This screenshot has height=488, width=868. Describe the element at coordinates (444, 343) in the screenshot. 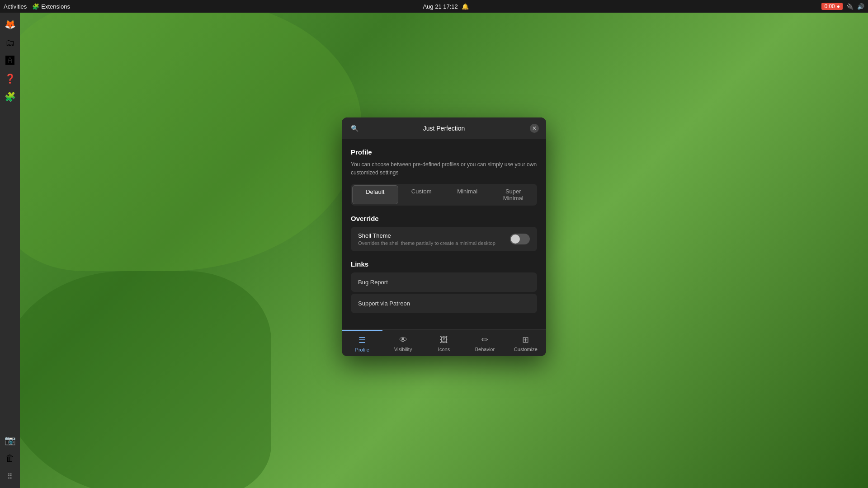

I see `footer-tab-icons: 🖼 Icons` at that location.